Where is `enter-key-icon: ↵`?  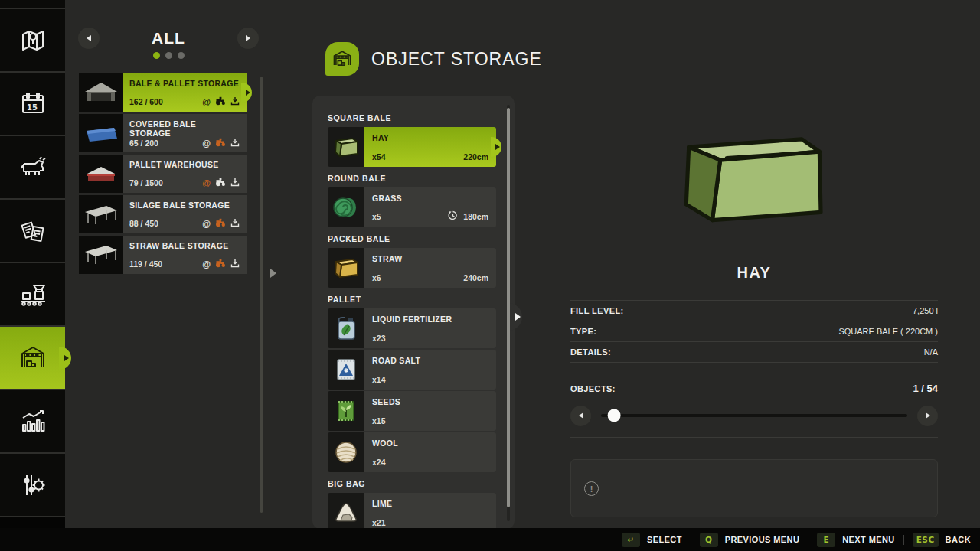
enter-key-icon: ↵ is located at coordinates (631, 540).